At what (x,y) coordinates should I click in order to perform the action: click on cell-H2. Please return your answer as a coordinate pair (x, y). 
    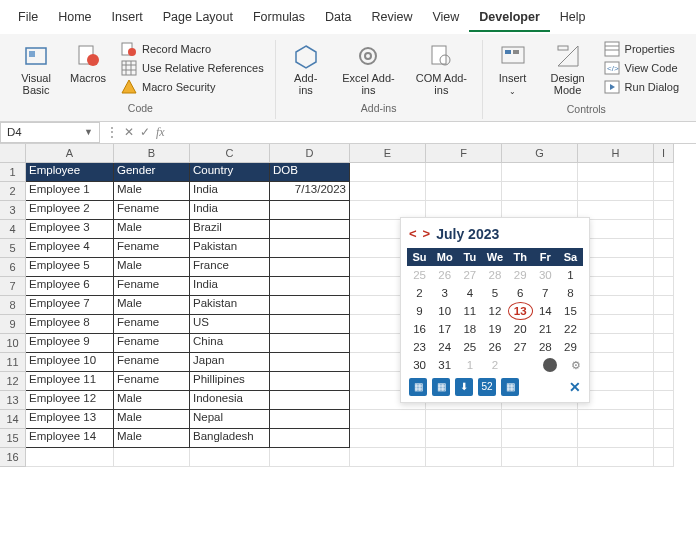
    Looking at the image, I should click on (616, 192).